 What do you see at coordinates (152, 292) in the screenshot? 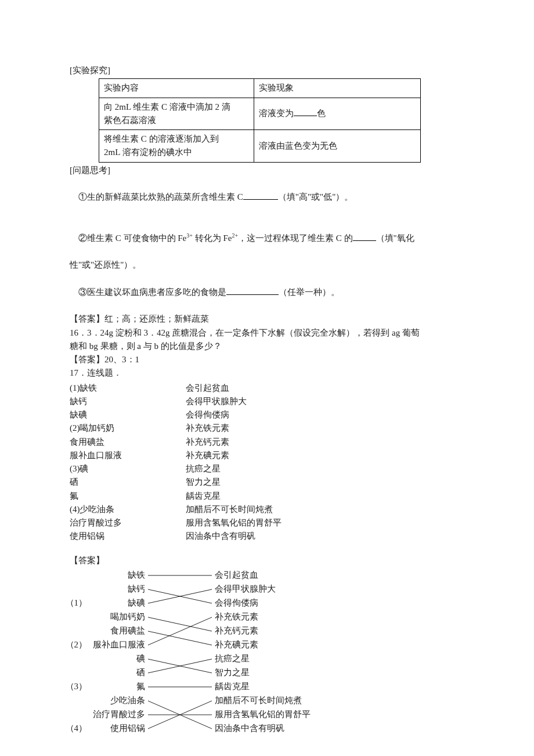
I see `text-span: ③医生建议坏血病患者应多吃的食物是` at bounding box center [152, 292].